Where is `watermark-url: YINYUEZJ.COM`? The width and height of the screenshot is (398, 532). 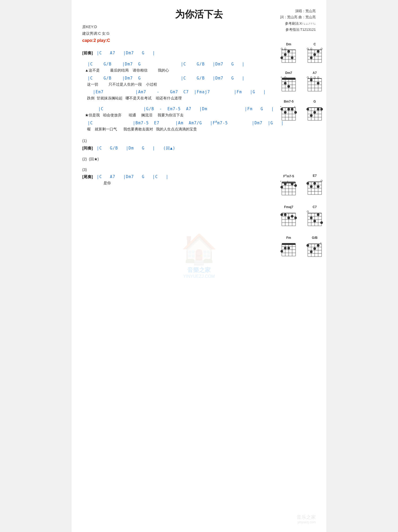
watermark-url: YINYUEZJ.COM is located at coordinates (199, 276).